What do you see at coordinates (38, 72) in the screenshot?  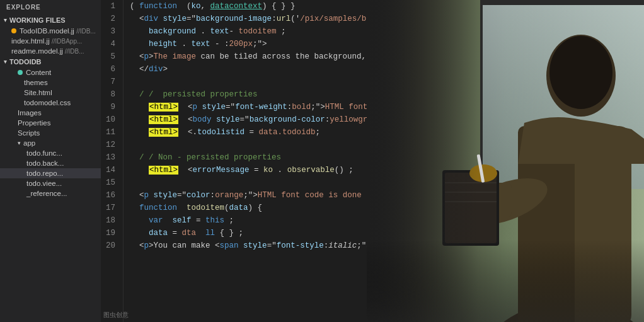 I see `tree-item-label: Content` at bounding box center [38, 72].